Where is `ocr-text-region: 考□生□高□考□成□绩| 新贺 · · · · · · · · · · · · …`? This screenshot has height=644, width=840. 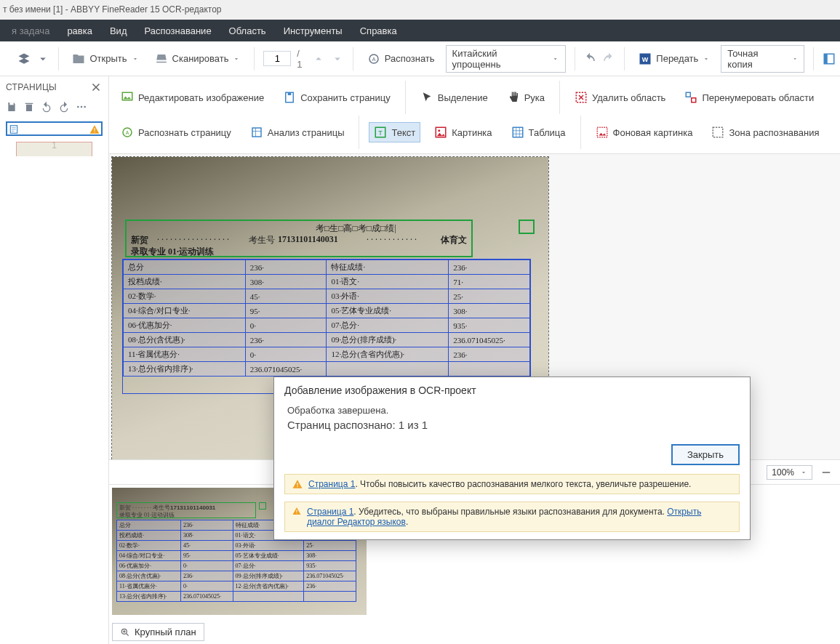 ocr-text-region: 考□生□高□考□成□绩| 新贺 · · · · · · · · · · · · … is located at coordinates (299, 238).